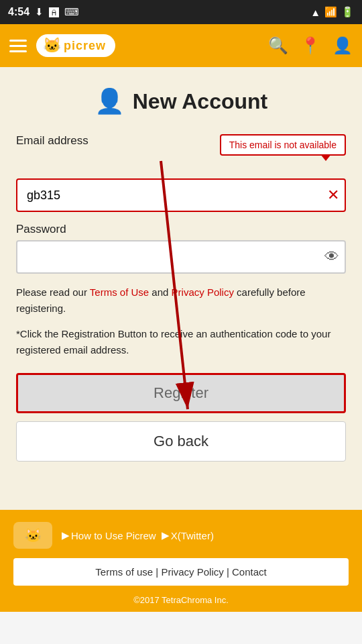 Image resolution: width=362 pixels, height=644 pixels. I want to click on register-button: Register, so click(181, 393).